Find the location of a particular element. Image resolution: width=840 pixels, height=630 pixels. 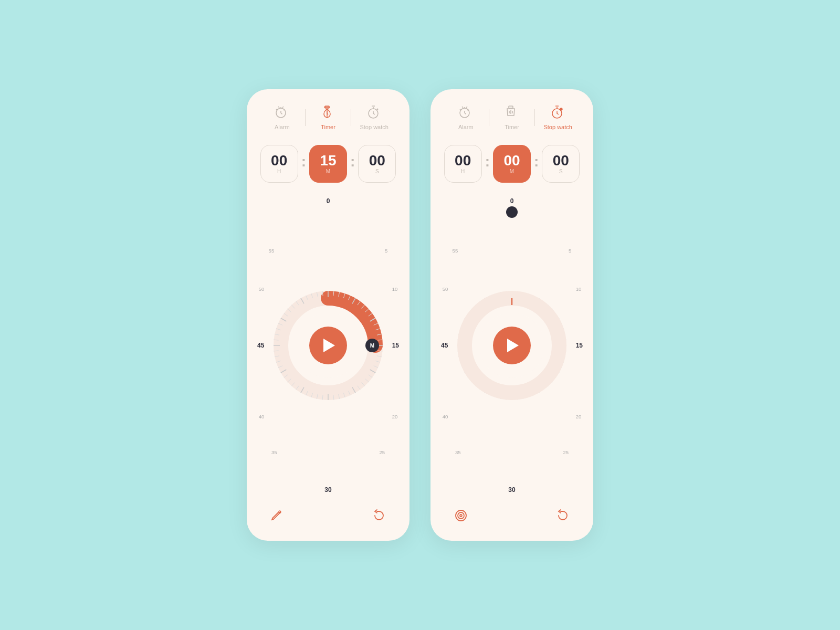

timer-label-sw: Timer is located at coordinates (512, 127).